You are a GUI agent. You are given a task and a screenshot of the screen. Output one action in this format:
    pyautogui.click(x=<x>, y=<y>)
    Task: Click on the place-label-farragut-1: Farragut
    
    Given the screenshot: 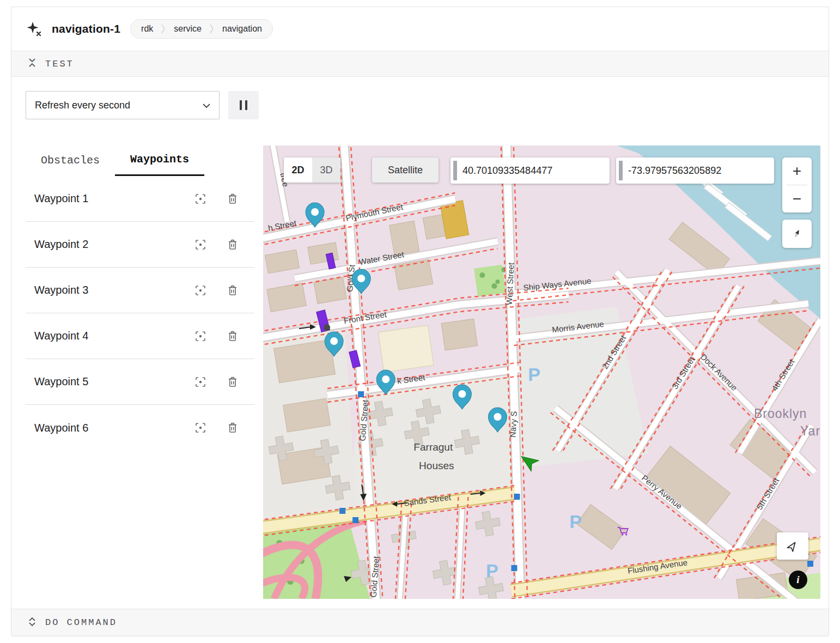 What is the action you would take?
    pyautogui.click(x=434, y=447)
    